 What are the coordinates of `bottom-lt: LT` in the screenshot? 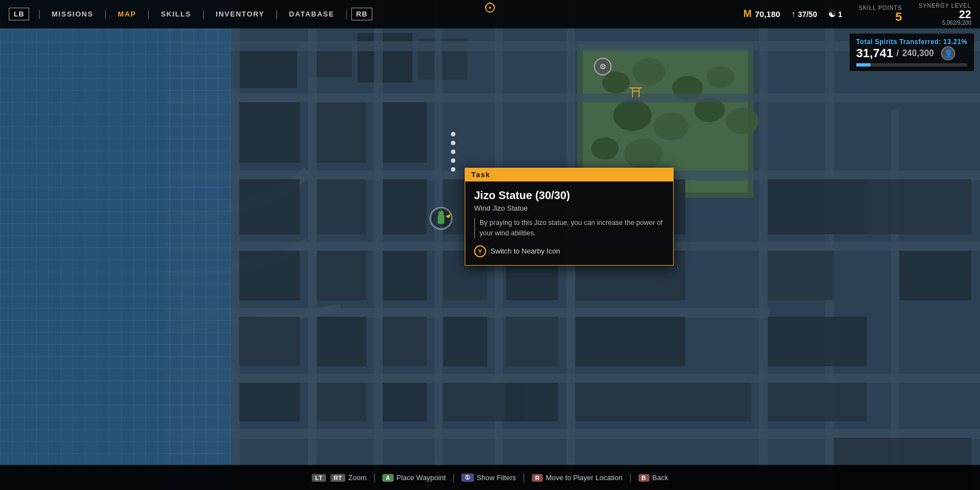 It's located at (319, 478).